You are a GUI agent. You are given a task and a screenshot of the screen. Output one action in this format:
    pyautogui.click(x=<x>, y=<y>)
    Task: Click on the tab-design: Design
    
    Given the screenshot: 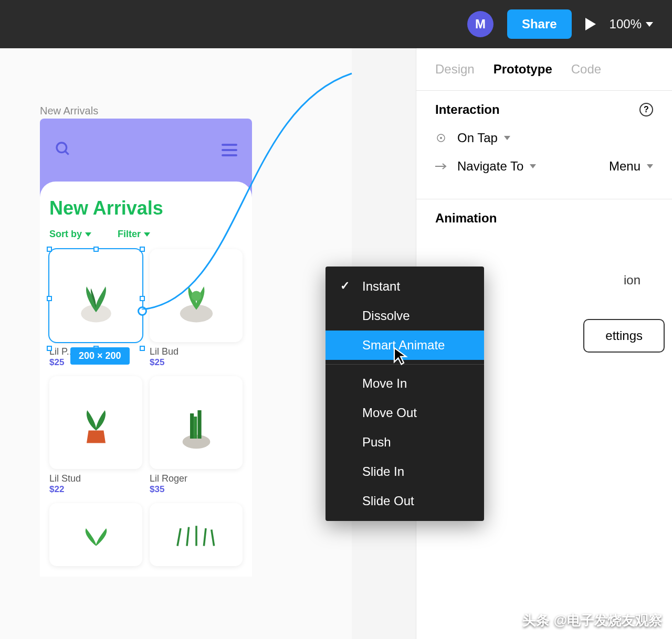 What is the action you would take?
    pyautogui.click(x=455, y=69)
    